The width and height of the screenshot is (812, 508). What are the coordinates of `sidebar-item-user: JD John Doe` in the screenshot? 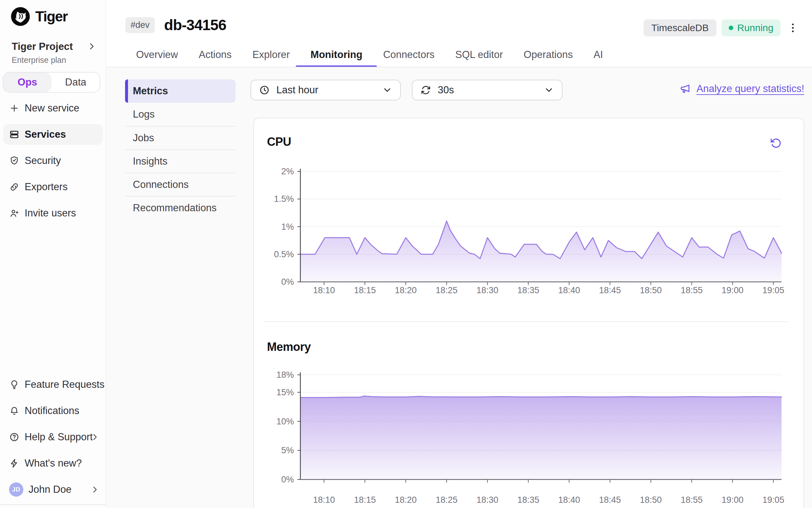 It's located at (53, 490).